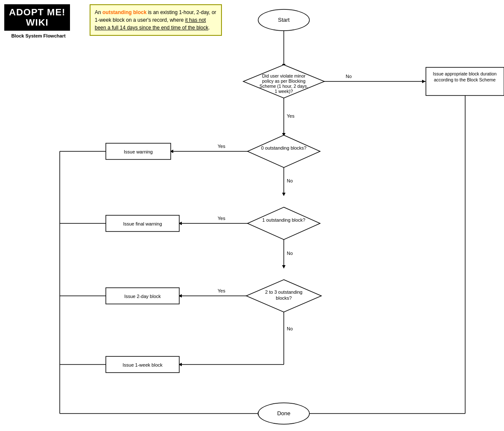 Image resolution: width=504 pixels, height=431 pixels. What do you see at coordinates (290, 181) in the screenshot?
I see `no-label2: No` at bounding box center [290, 181].